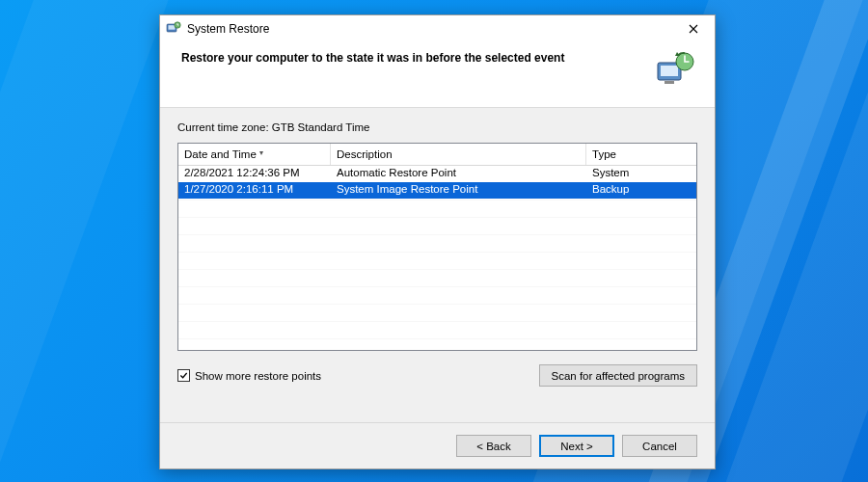  I want to click on back-button: < Back, so click(494, 445).